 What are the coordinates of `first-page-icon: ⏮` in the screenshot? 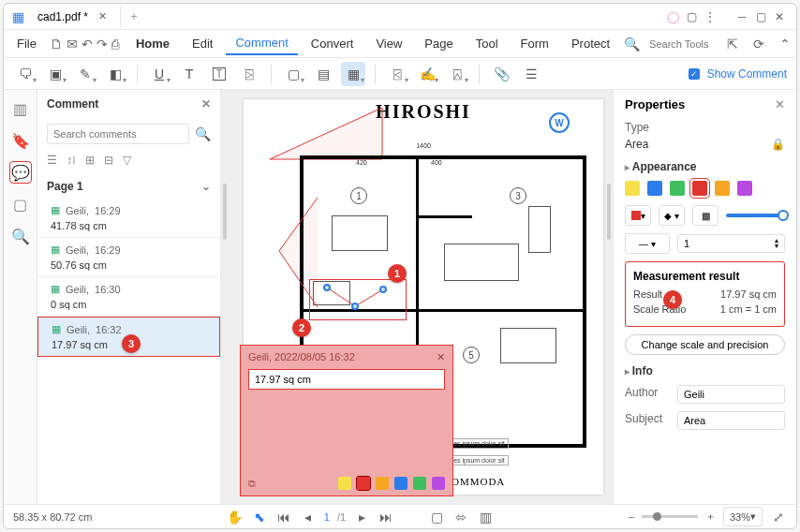 It's located at (284, 517).